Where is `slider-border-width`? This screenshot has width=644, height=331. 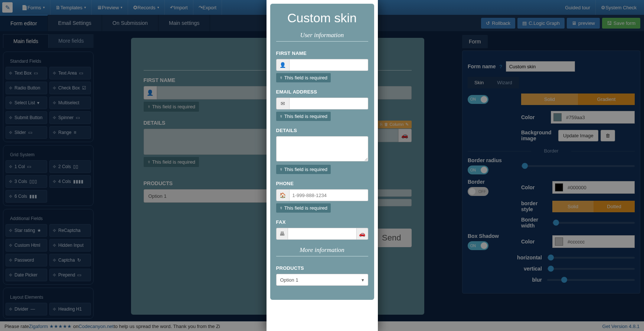 slider-border-width is located at coordinates (594, 223).